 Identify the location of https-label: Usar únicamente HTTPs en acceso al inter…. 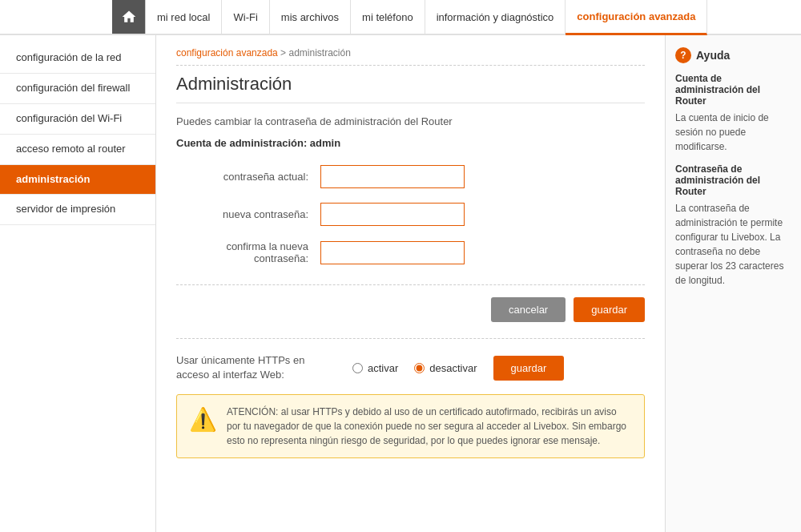
(256, 368).